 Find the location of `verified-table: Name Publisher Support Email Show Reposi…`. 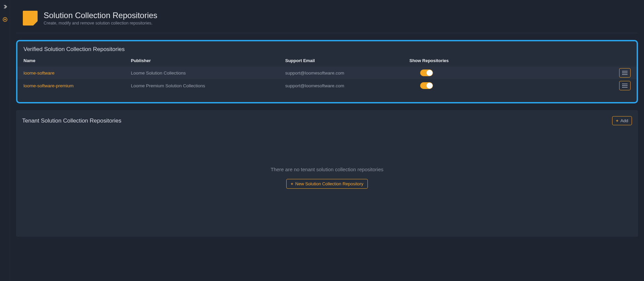

verified-table: Name Publisher Support Email Show Reposi… is located at coordinates (327, 75).